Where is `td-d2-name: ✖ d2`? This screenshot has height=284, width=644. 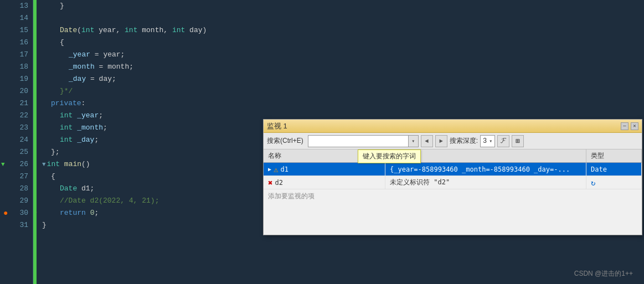 td-d2-name: ✖ d2 is located at coordinates (324, 183).